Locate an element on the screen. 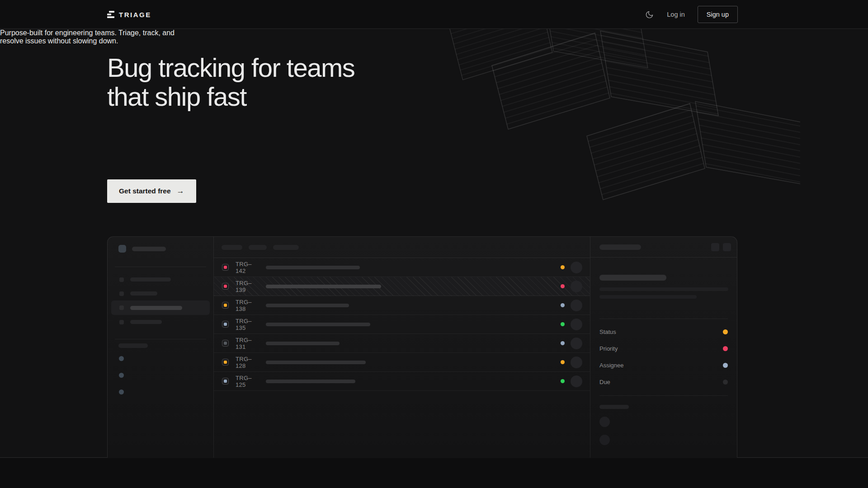 The image size is (868, 488). sidebar-nav-items is located at coordinates (160, 301).